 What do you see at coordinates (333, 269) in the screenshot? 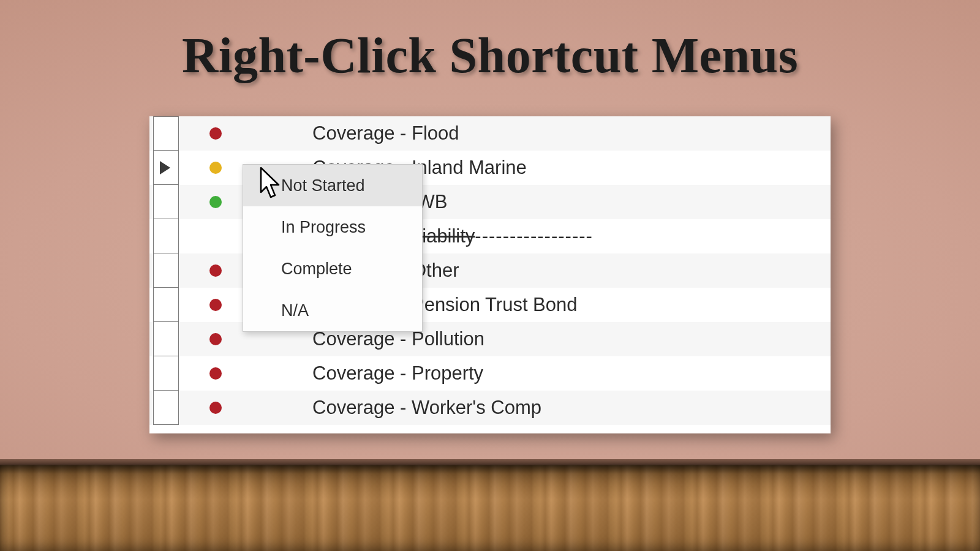
I see `context-menu-item-complete: Complete` at bounding box center [333, 269].